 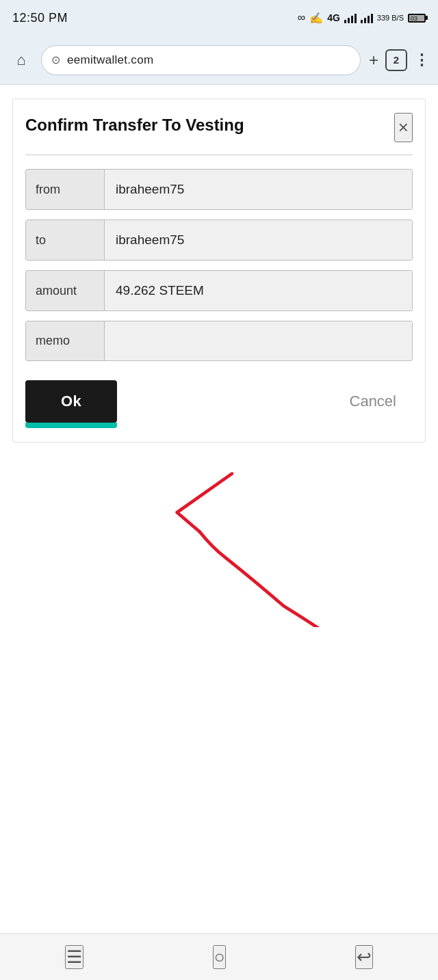 What do you see at coordinates (219, 671) in the screenshot?
I see `bottom-spacer` at bounding box center [219, 671].